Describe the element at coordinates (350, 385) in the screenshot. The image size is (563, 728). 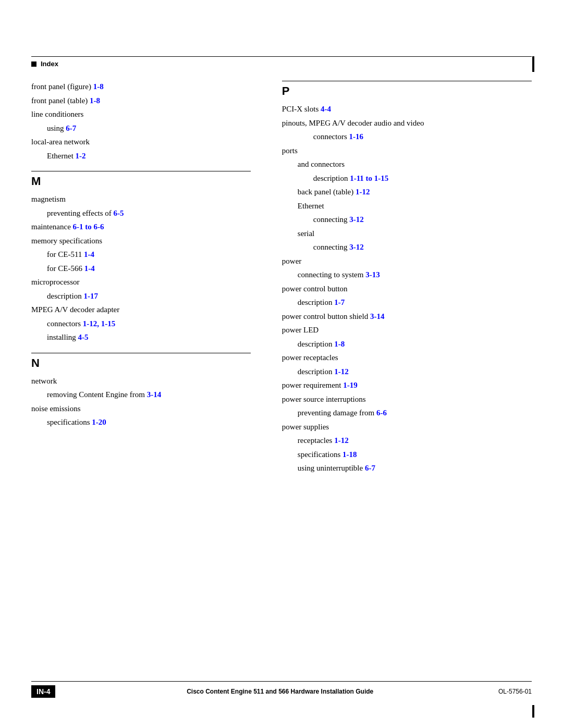
I see `entry-link: 1-19` at that location.